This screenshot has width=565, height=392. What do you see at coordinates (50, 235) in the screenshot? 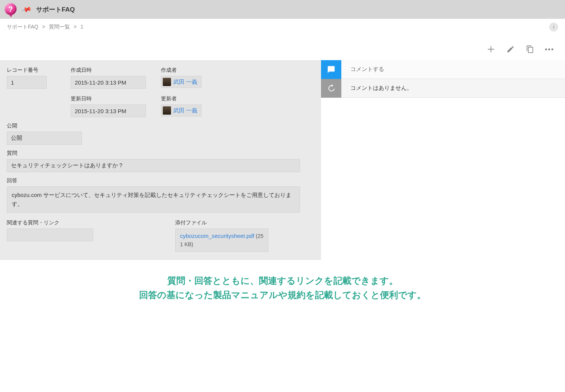
I see `related-value` at bounding box center [50, 235].